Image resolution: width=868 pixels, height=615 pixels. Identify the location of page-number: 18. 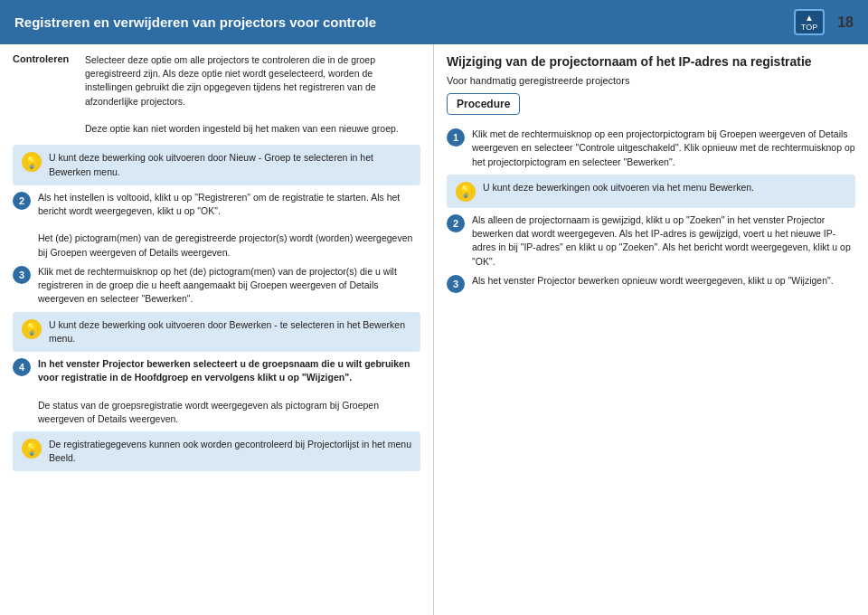
(845, 23).